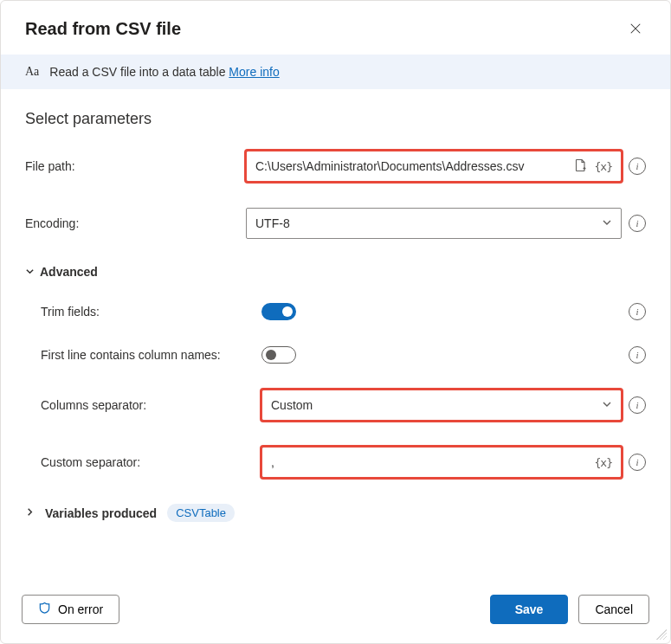  What do you see at coordinates (661, 634) in the screenshot?
I see `resize-grip-icon` at bounding box center [661, 634].